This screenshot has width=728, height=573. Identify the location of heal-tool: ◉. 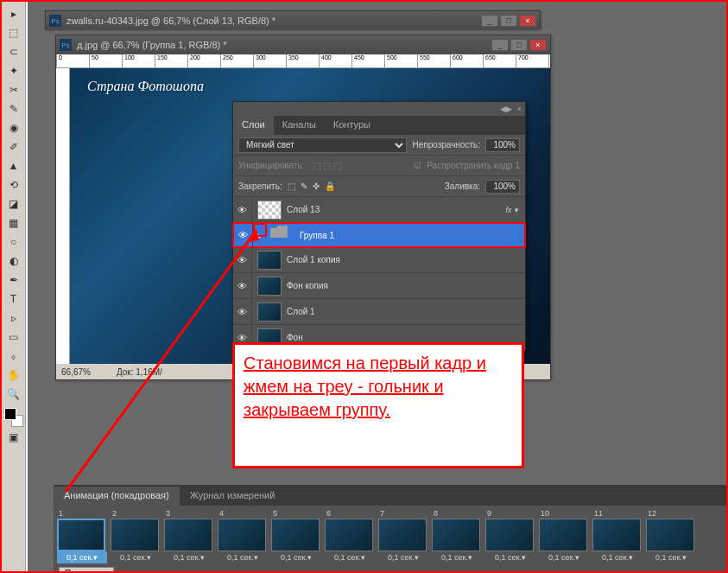
(14, 128).